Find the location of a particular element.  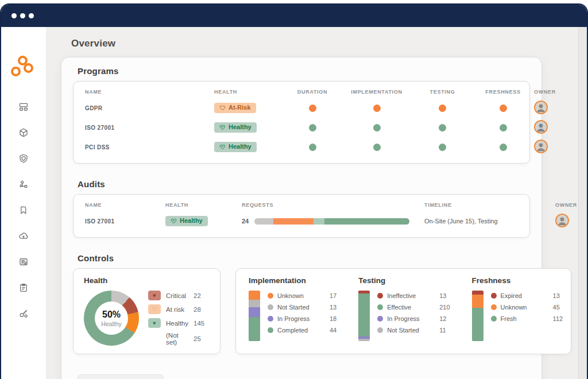

clipboard-icon is located at coordinates (24, 288).